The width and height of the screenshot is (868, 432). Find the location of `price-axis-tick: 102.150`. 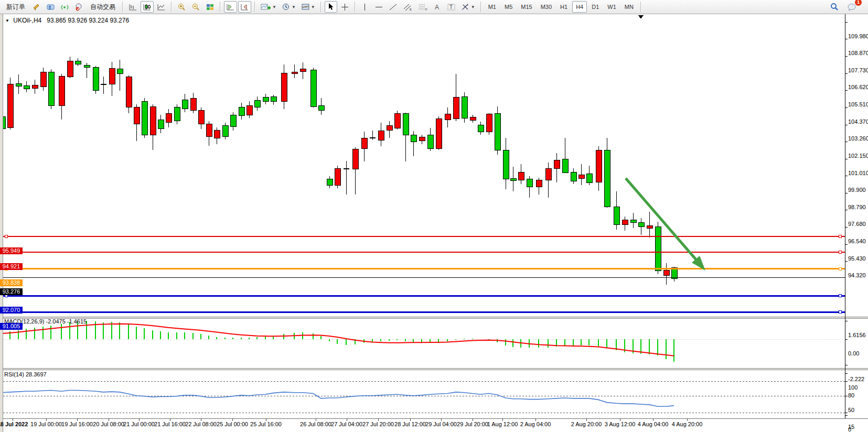

price-axis-tick: 102.150 is located at coordinates (858, 156).